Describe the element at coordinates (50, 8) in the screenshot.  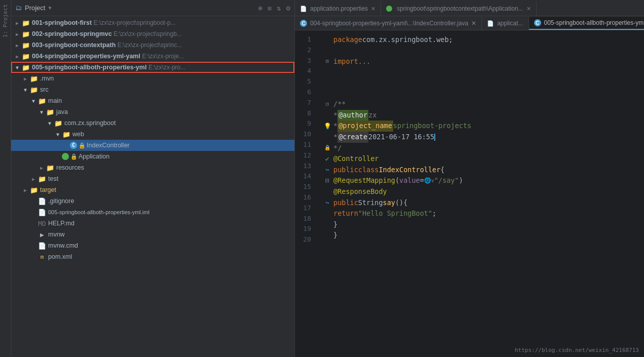
I see `dropdown-icon: ▼` at that location.